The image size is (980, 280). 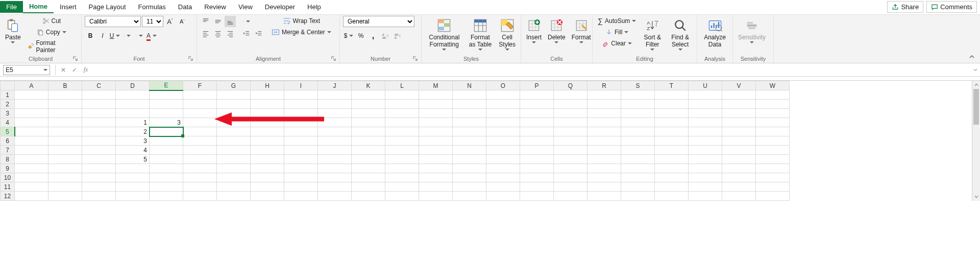 What do you see at coordinates (8, 178) in the screenshot?
I see `row-header-10: 10` at bounding box center [8, 178].